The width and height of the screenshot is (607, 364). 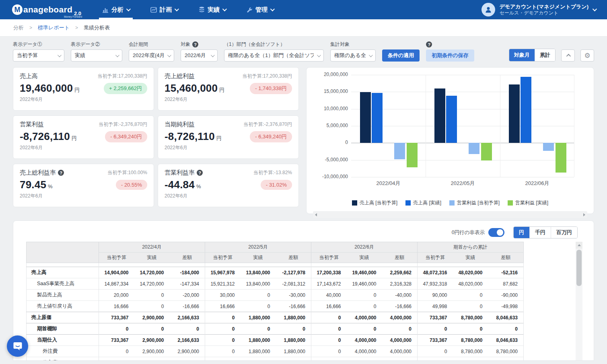 What do you see at coordinates (27, 56) in the screenshot?
I see `filter-select-value: 当初予算` at bounding box center [27, 56].